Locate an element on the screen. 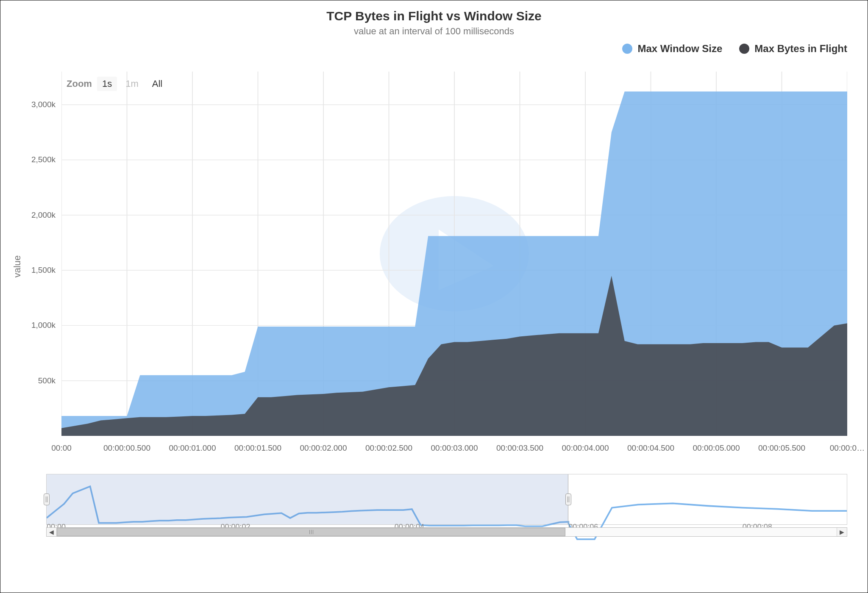 The height and width of the screenshot is (593, 868). zoom-1s-button: 1s is located at coordinates (107, 84).